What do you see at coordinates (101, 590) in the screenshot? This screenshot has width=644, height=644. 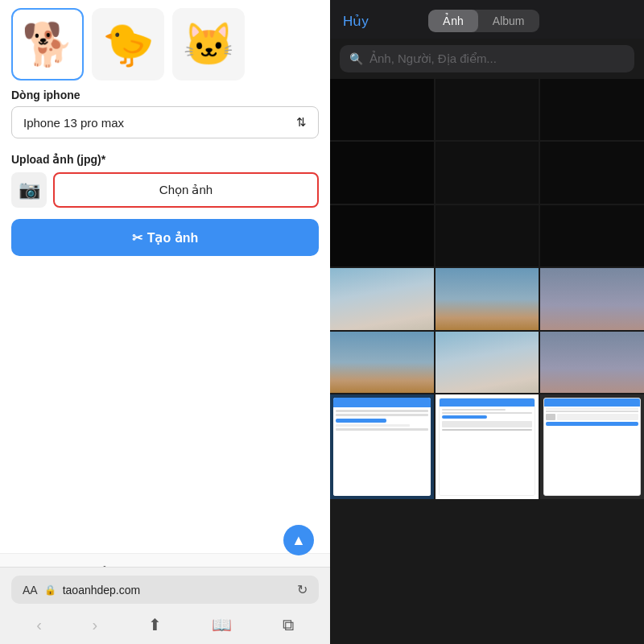 I see `address-url: taoanhdep.com` at bounding box center [101, 590].